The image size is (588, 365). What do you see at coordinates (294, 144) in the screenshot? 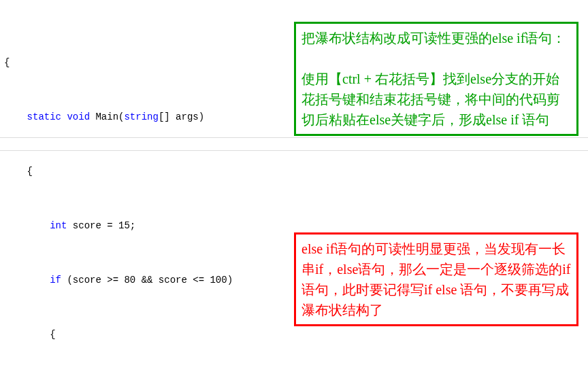
I see `current-line-highlight` at bounding box center [294, 144].